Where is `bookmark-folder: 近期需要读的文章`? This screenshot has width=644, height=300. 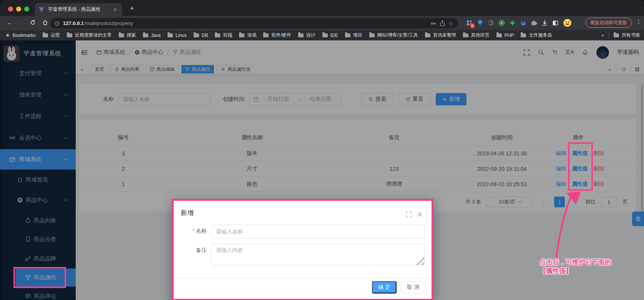 bookmark-folder: 近期需要读的文章 is located at coordinates (89, 35).